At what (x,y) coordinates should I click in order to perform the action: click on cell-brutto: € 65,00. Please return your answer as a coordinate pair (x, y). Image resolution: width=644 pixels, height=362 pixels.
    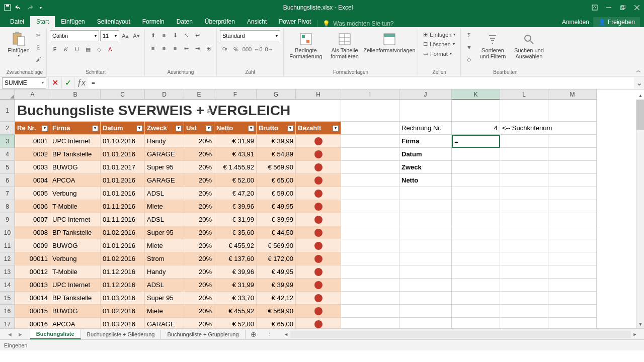
    Looking at the image, I should click on (276, 323).